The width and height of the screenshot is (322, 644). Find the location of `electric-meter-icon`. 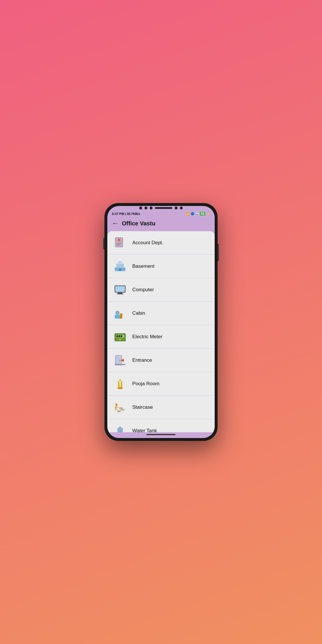

electric-meter-icon is located at coordinates (120, 337).